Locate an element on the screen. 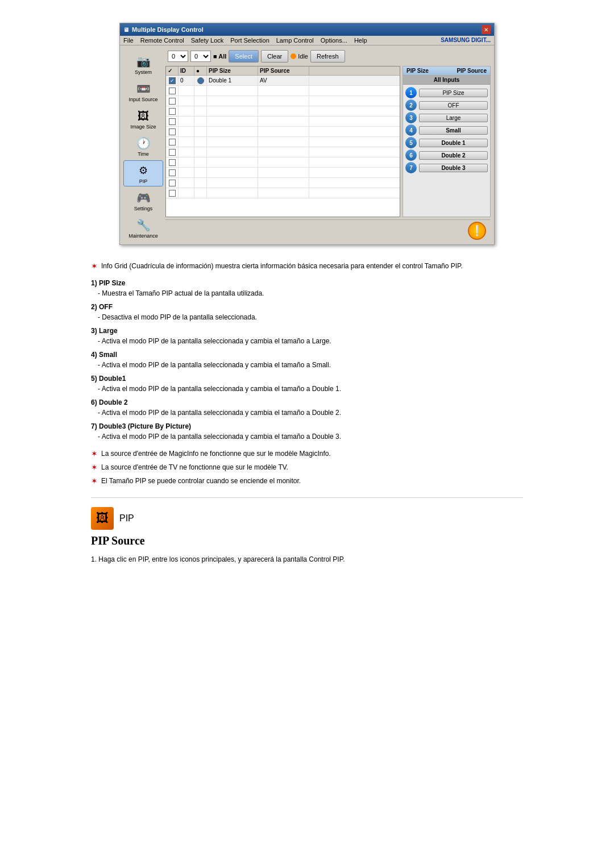 The width and height of the screenshot is (614, 868). pip-section-header: 🖼 PIP is located at coordinates (307, 518).